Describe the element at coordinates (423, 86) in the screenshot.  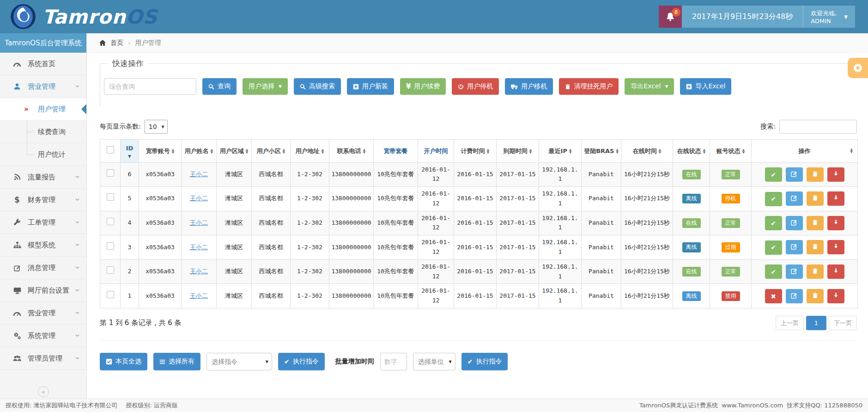
I see `toolbar-button: ¥用户续费` at that location.